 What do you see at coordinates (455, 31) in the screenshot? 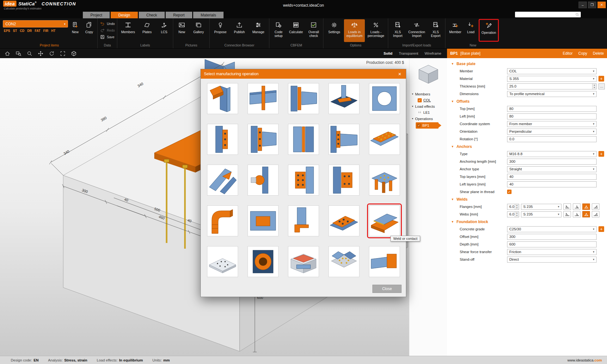
I see `new-member-button: Member` at bounding box center [455, 31].